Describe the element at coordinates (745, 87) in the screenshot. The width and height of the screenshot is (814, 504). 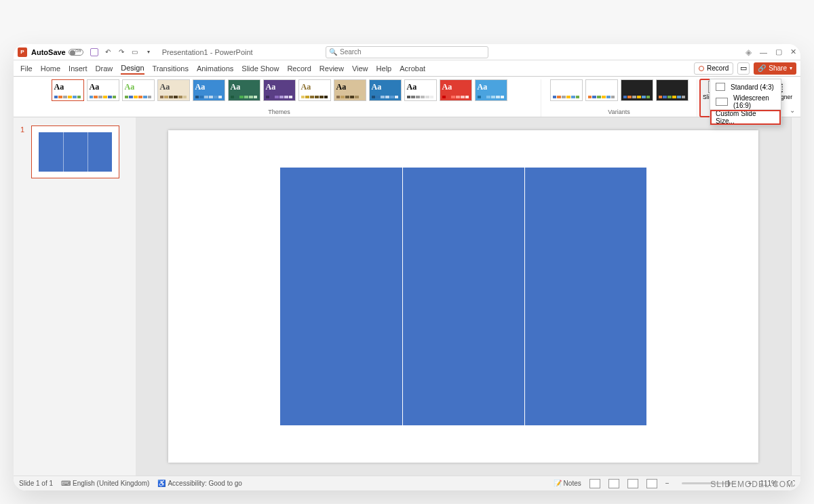
I see `standard-43-option: Standard (4:3)` at that location.